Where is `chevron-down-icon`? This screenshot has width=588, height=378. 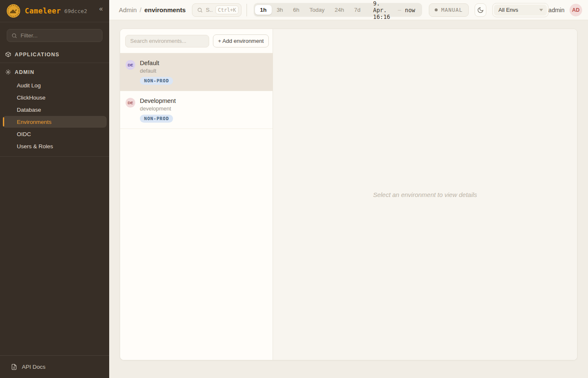 chevron-down-icon is located at coordinates (541, 10).